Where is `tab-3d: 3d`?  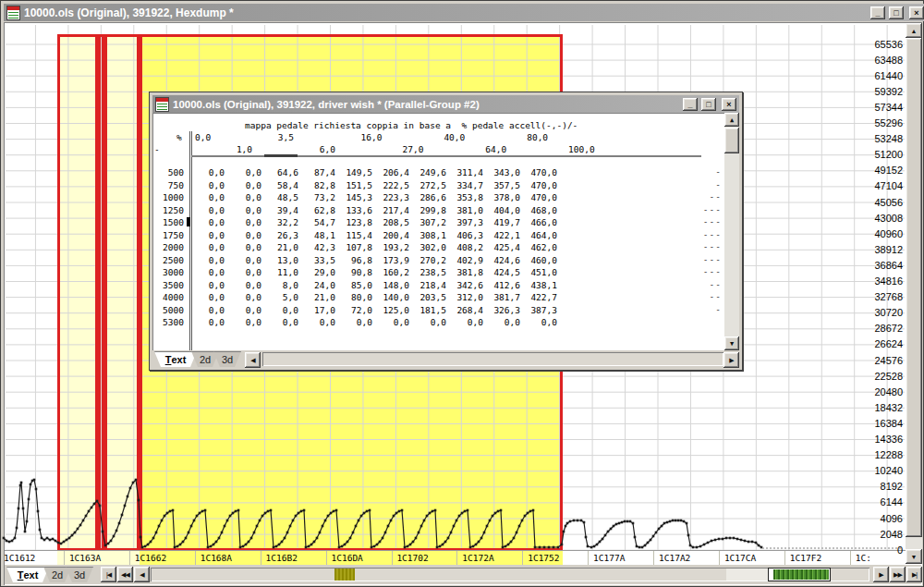 tab-3d: 3d is located at coordinates (79, 575).